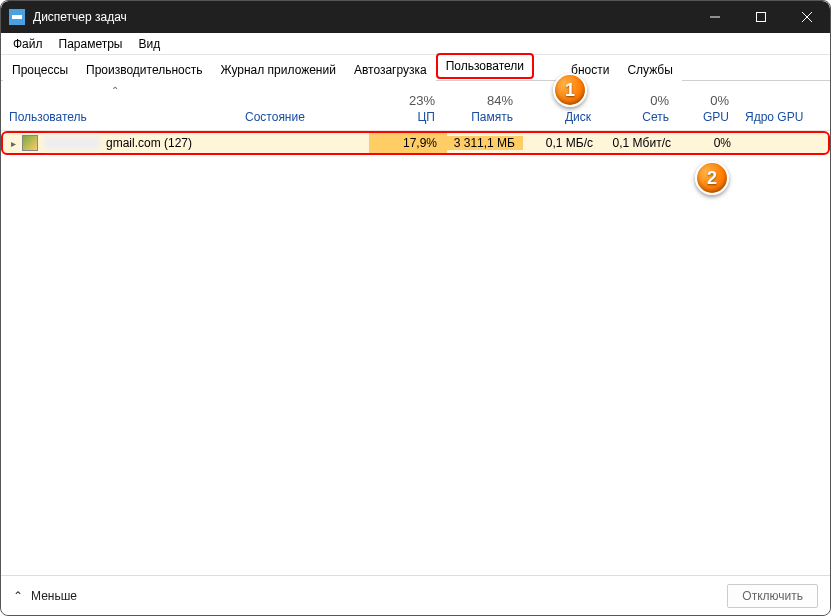 The width and height of the screenshot is (831, 616). What do you see at coordinates (712, 178) in the screenshot?
I see `annotation-badge-2: 2` at bounding box center [712, 178].